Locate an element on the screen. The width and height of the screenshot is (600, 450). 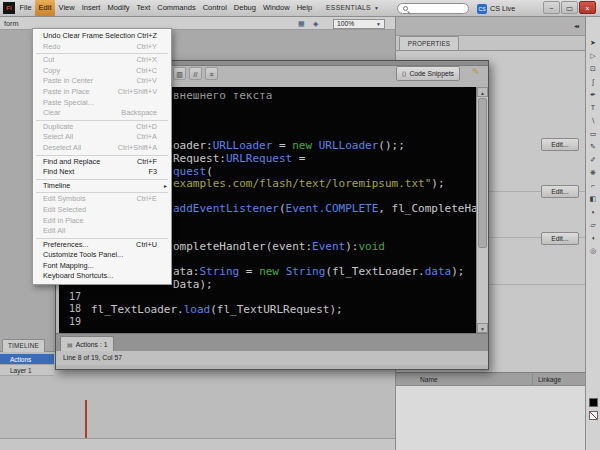
deco-tool: ❋ is located at coordinates (593, 172).